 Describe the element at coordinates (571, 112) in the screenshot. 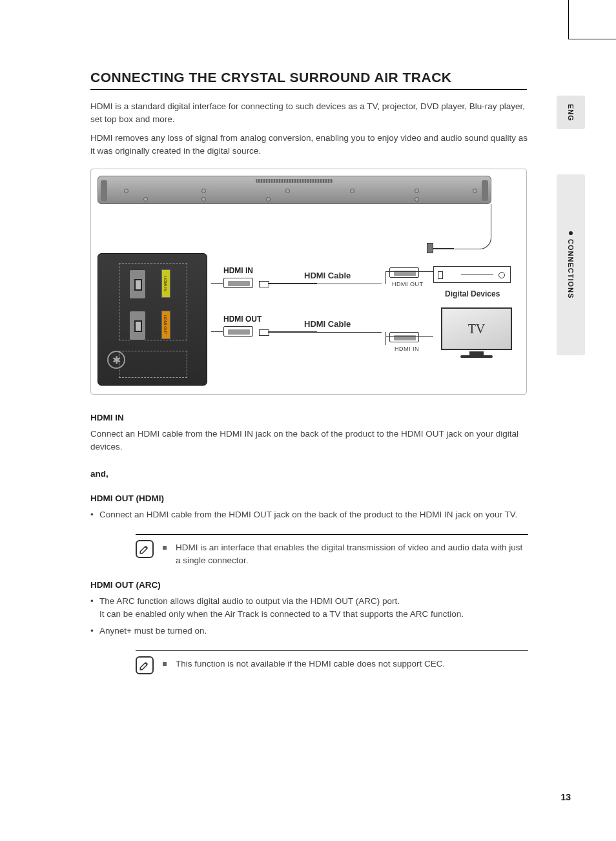

I see `lang-tab-label: ENG` at that location.